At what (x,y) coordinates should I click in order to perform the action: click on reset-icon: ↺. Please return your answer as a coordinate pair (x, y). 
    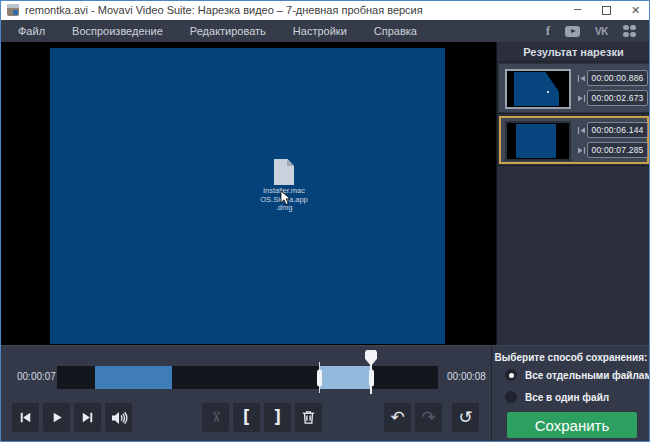
    Looking at the image, I should click on (465, 418).